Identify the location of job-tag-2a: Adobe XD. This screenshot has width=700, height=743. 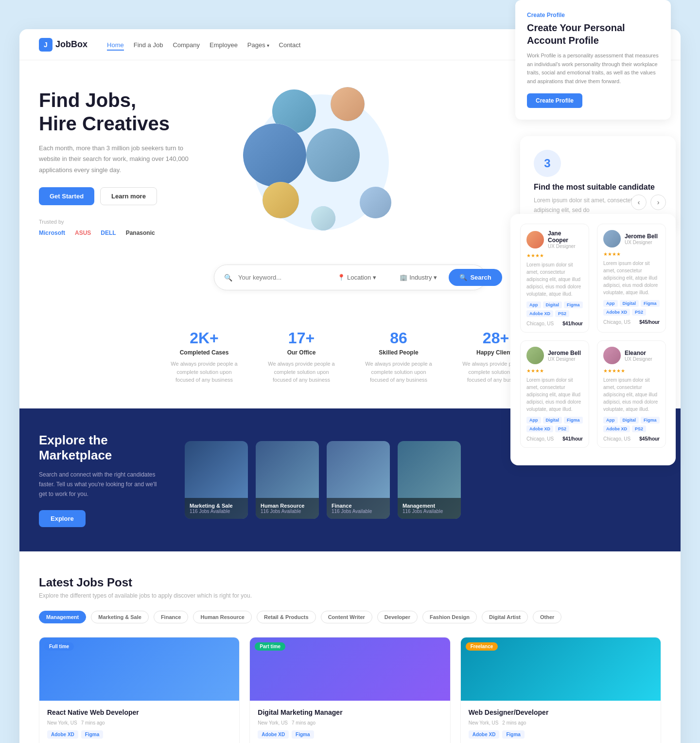
(273, 734).